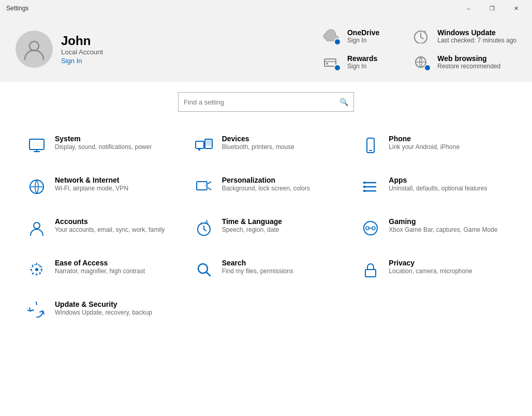 This screenshot has height=416, width=532. What do you see at coordinates (110, 230) in the screenshot?
I see `setting-desc-accounts: Your accounts, email, sync, work, family` at bounding box center [110, 230].